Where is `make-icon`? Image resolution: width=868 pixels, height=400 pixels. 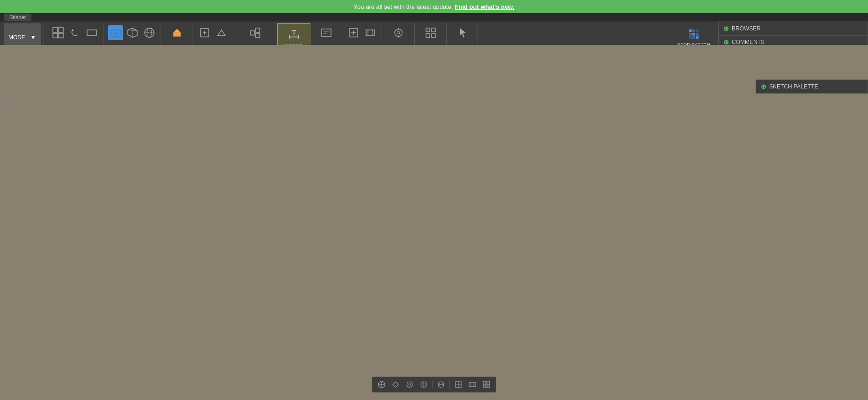 make-icon is located at coordinates (398, 33).